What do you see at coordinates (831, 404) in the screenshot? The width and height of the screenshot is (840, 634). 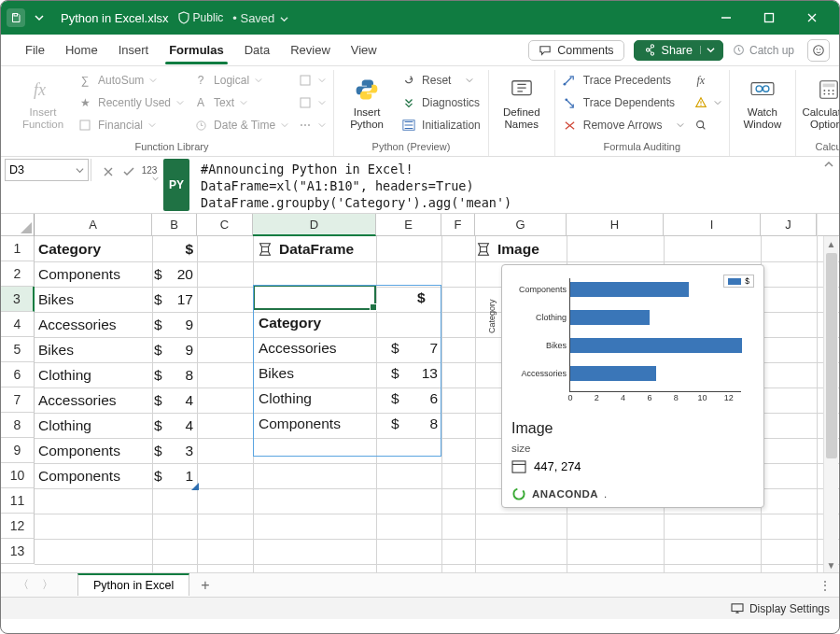 I see `vertical-scrollbar: ▲ ▼` at bounding box center [831, 404].